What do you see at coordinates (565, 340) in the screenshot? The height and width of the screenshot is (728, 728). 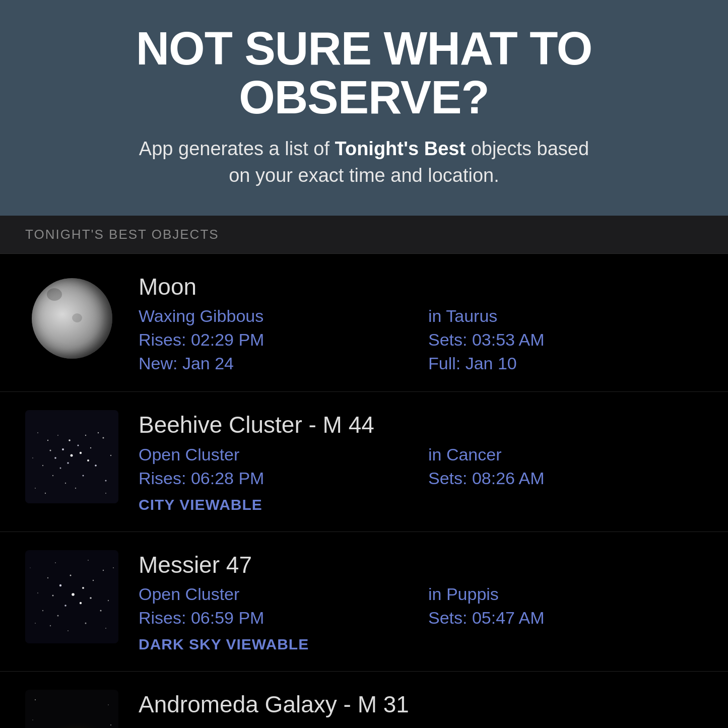 I see `object-sets: Sets: 03:53 AM` at bounding box center [565, 340].